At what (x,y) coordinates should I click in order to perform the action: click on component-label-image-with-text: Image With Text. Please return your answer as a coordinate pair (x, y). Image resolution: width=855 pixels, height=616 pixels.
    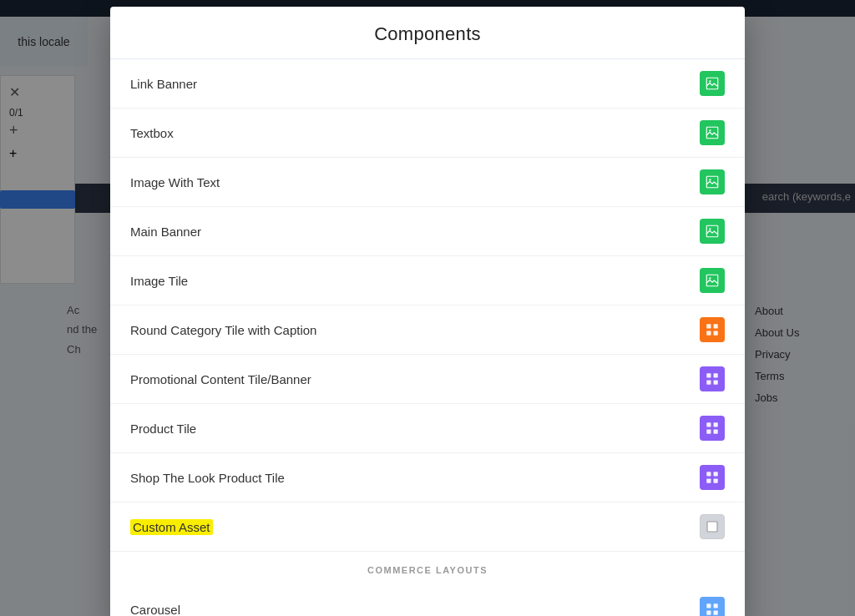
    Looking at the image, I should click on (175, 182).